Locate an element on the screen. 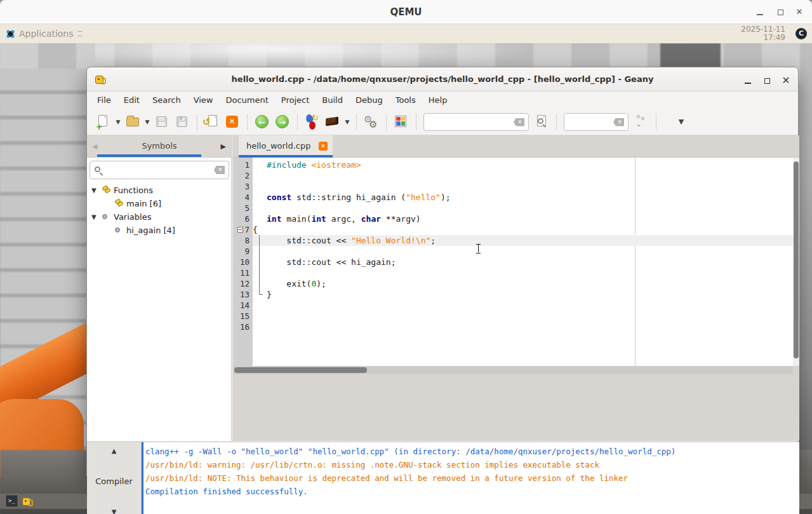 This screenshot has height=514, width=812. tree-item-hi_again: hi_again [4] is located at coordinates (159, 230).